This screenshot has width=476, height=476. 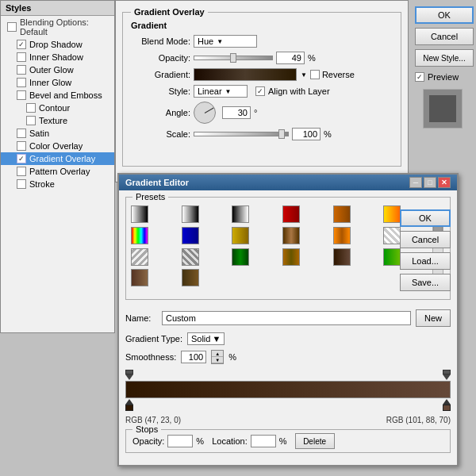 I want to click on stroke-checkbox, so click(x=21, y=184).